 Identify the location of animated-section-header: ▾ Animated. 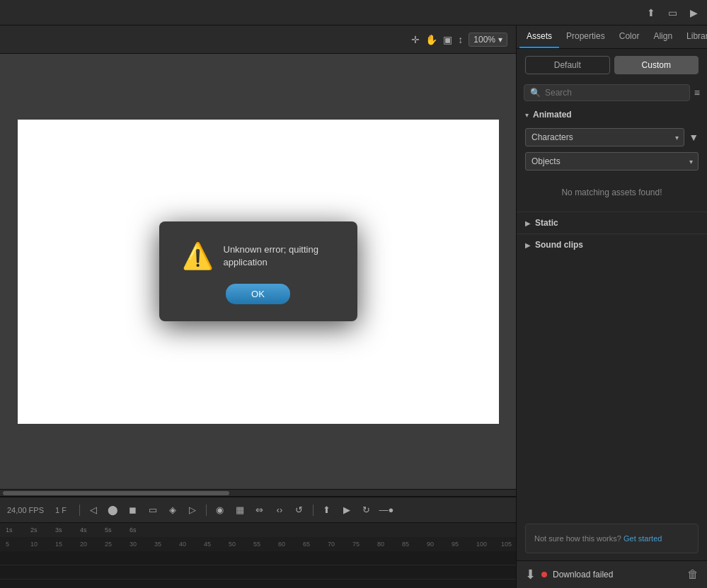
(611, 115).